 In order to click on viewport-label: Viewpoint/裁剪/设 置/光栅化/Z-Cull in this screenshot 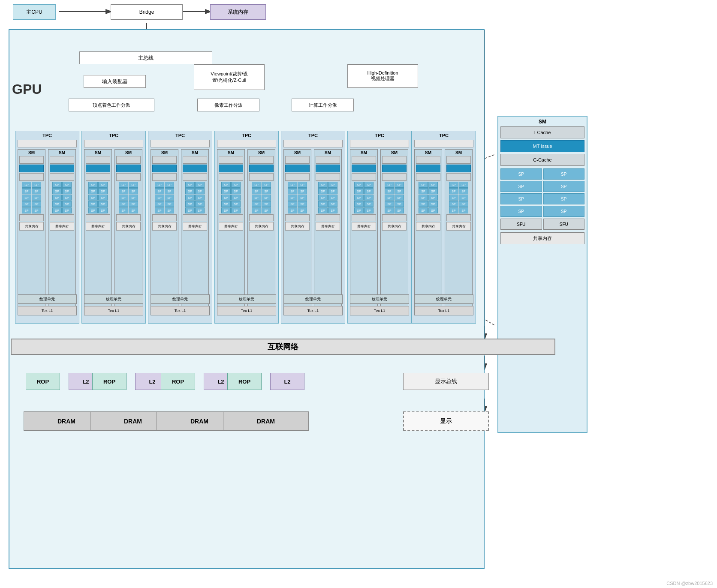, I will do `click(229, 77)`.